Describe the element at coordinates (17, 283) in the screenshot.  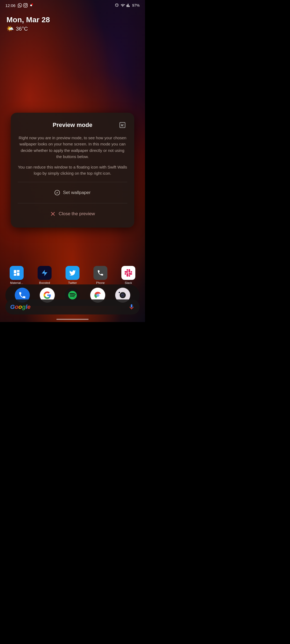
I see `app-material-label: Material...` at that location.